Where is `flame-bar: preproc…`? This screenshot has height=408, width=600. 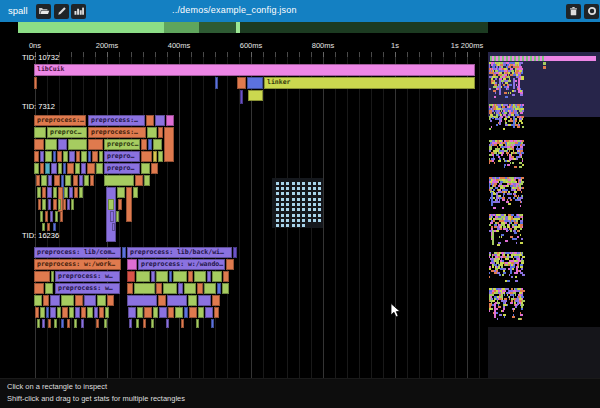
flame-bar: preproc… is located at coordinates (122, 144).